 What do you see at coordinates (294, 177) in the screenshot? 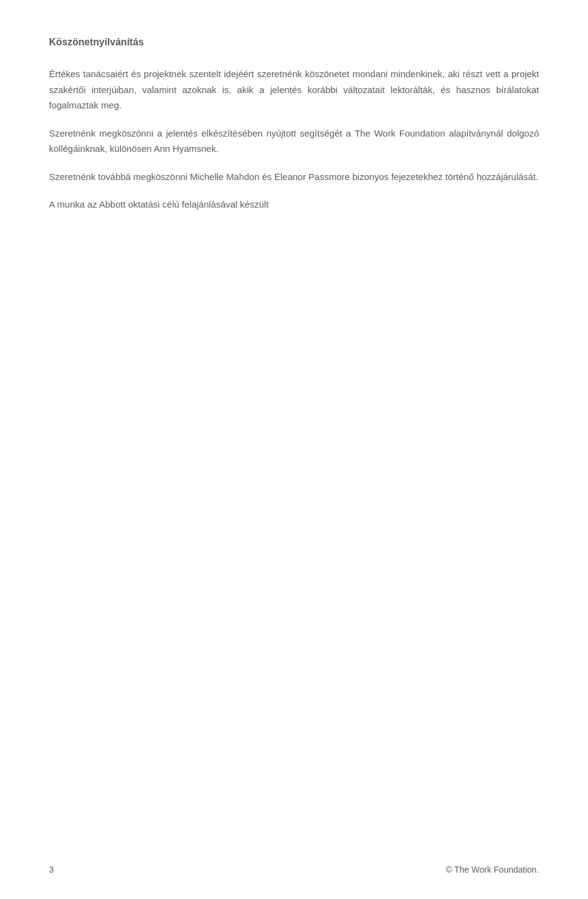
I see `paragraph-3: Szeretnénk továbbá megköszönni Michelle …` at bounding box center [294, 177].